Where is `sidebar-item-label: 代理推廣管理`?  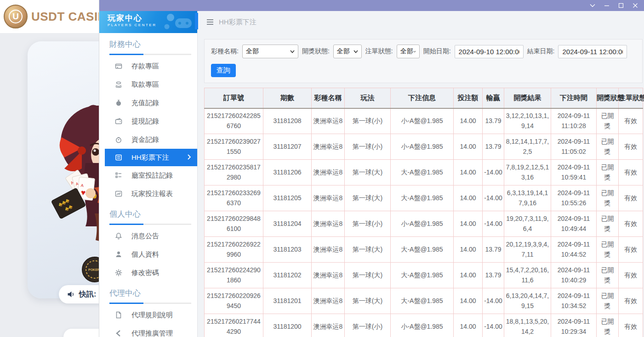 sidebar-item-label: 代理推廣管理 is located at coordinates (152, 333).